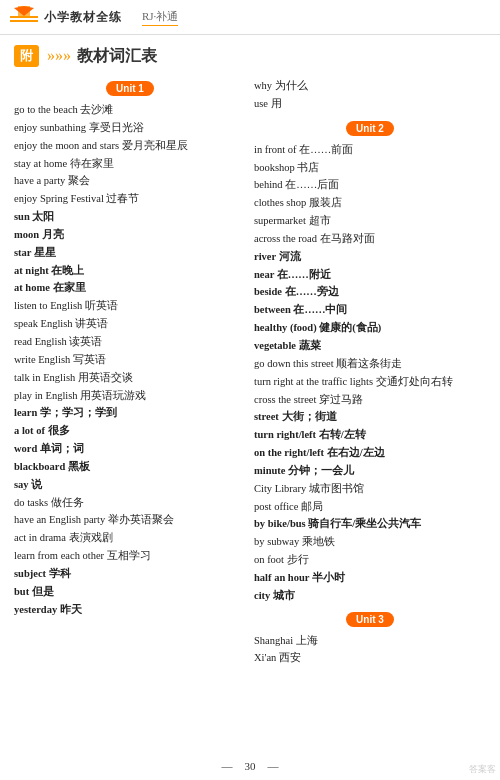 This screenshot has width=500, height=780. I want to click on list-item: post office 邮局, so click(370, 507).